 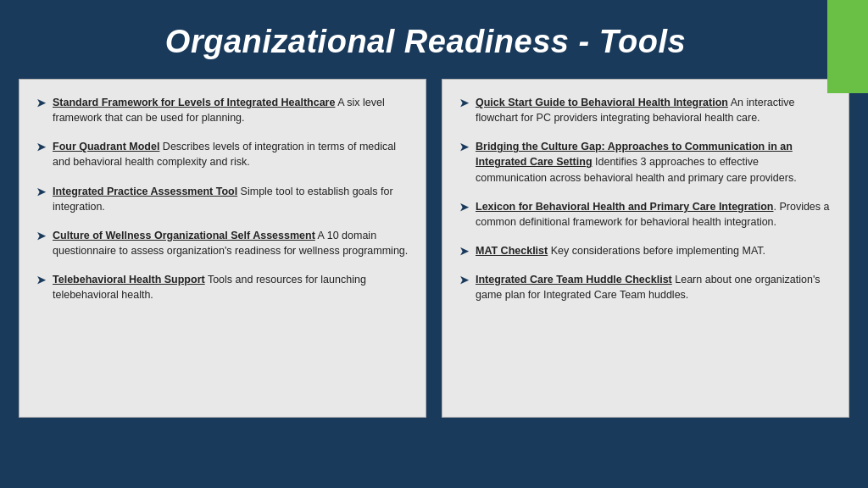 I want to click on item-text: Culture of Wellness Organizational Self …, so click(x=231, y=243).